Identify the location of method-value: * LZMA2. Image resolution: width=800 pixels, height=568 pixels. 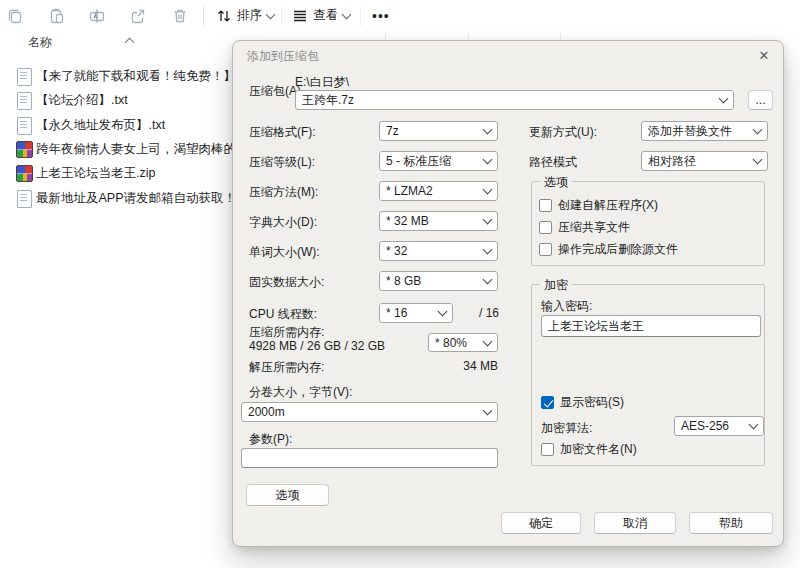
(410, 191).